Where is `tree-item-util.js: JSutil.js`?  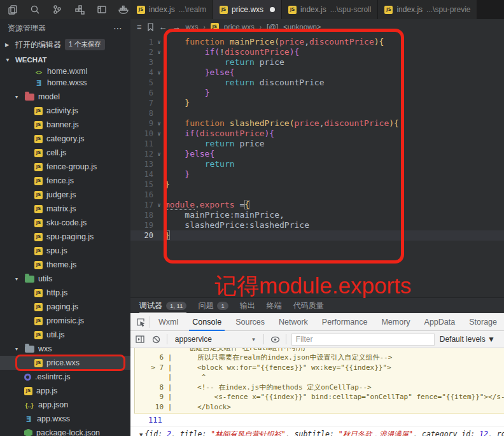 tree-item-util.js: JSutil.js is located at coordinates (65, 335).